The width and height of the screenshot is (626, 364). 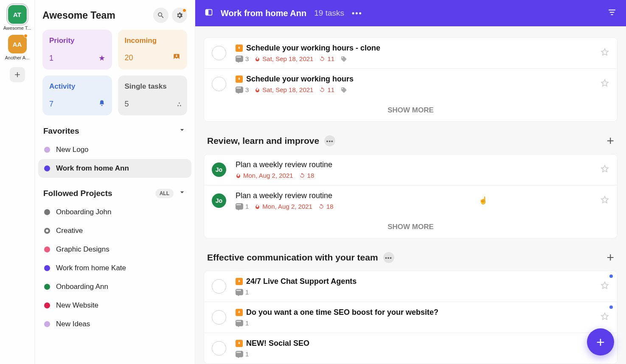 I want to click on task-title: Schedule your working hours, so click(x=300, y=79).